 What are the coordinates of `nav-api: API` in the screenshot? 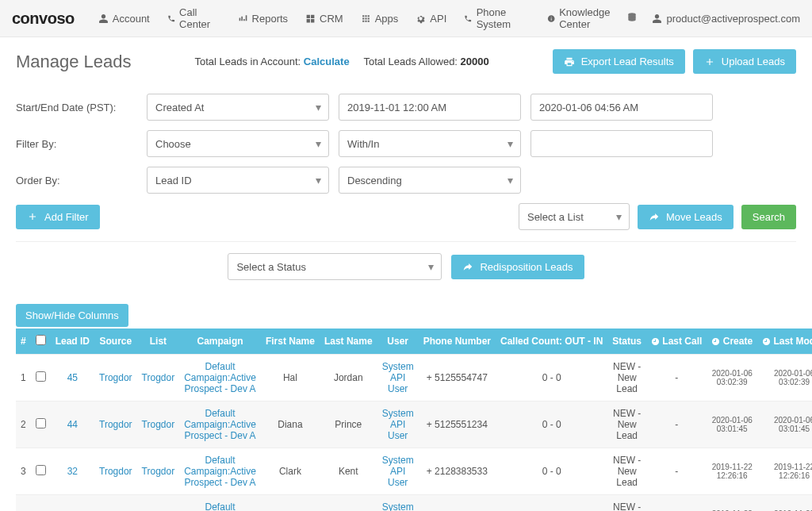 It's located at (431, 19).